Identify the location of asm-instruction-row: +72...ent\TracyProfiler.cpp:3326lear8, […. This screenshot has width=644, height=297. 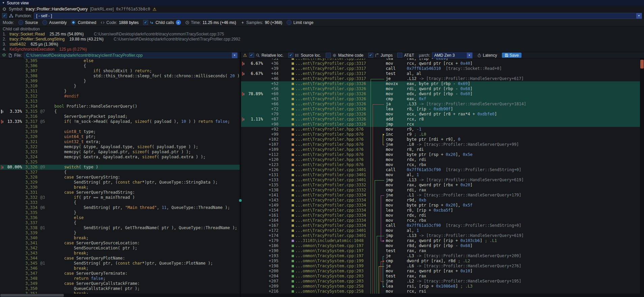
(440, 109).